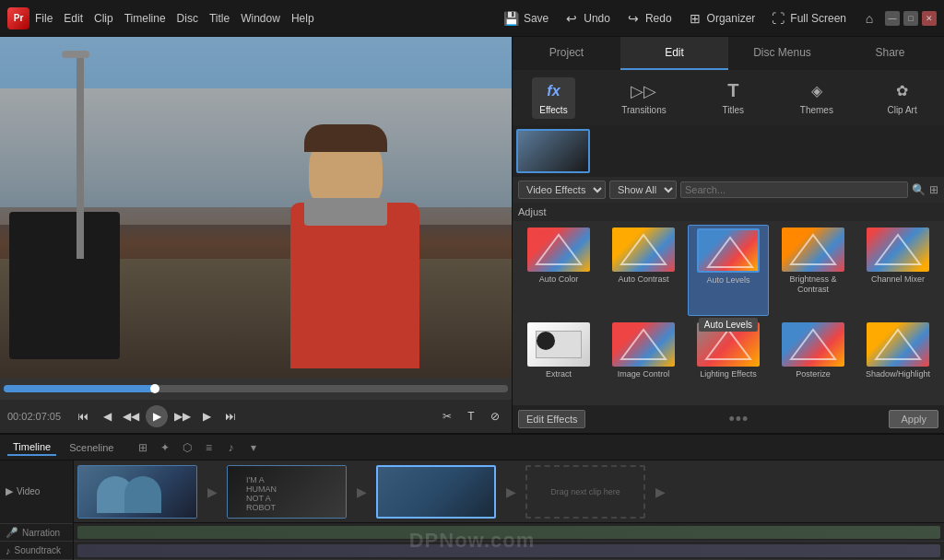  I want to click on menu-file: File, so click(44, 18).